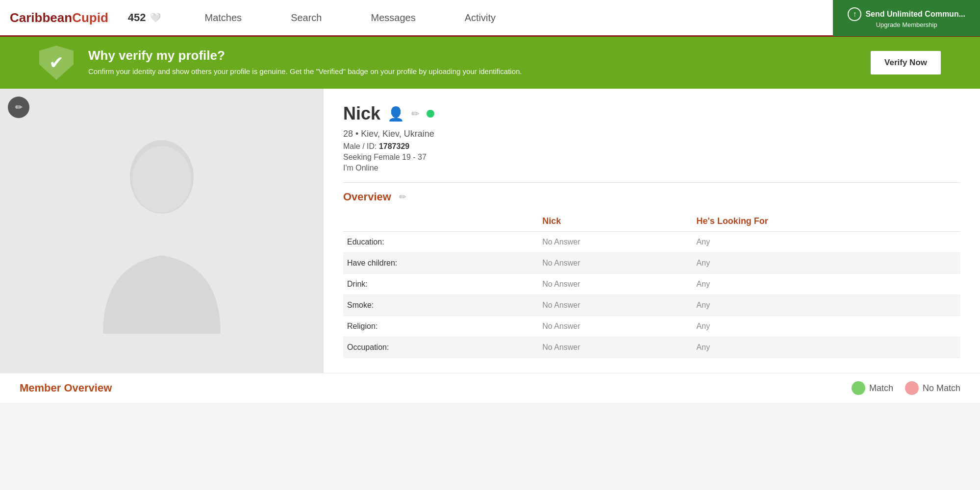 The image size is (980, 490). What do you see at coordinates (906, 388) in the screenshot?
I see `match-legend: Match No Match` at bounding box center [906, 388].